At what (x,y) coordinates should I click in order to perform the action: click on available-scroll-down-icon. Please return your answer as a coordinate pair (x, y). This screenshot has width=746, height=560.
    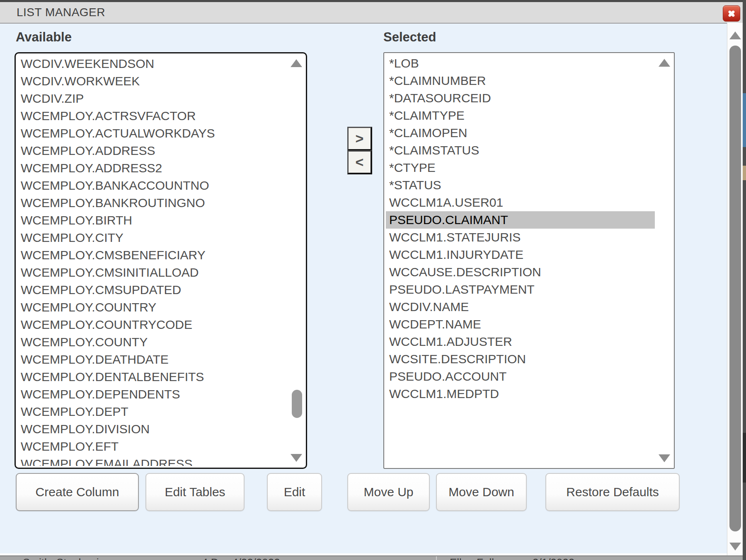
    Looking at the image, I should click on (296, 458).